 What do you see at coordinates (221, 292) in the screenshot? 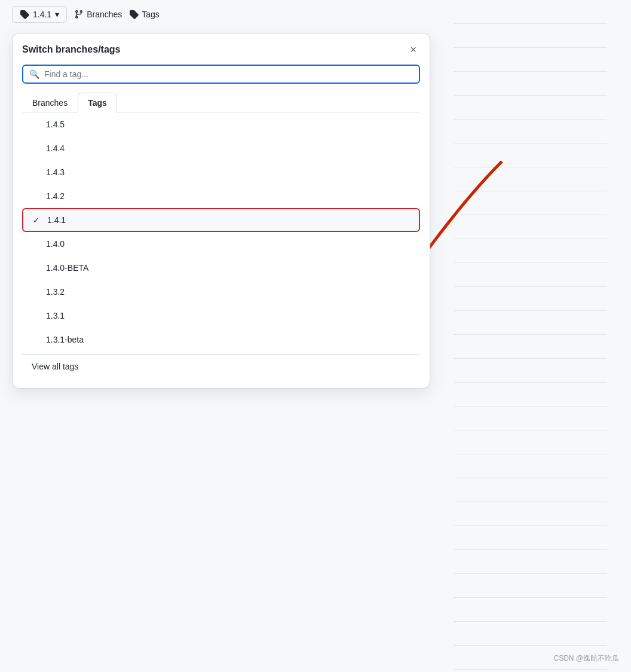
I see `list-item: 1.3.2` at bounding box center [221, 292].